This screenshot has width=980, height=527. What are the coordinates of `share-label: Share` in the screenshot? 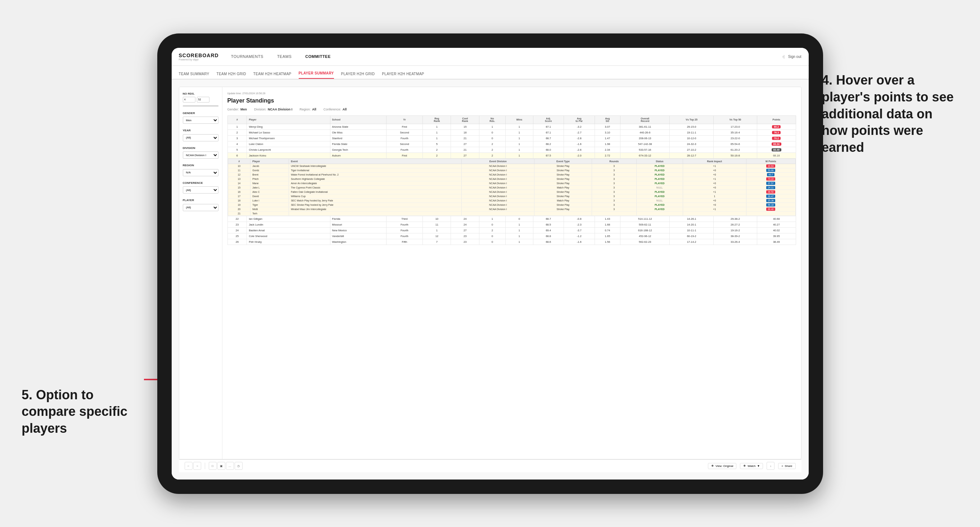 It's located at (788, 466).